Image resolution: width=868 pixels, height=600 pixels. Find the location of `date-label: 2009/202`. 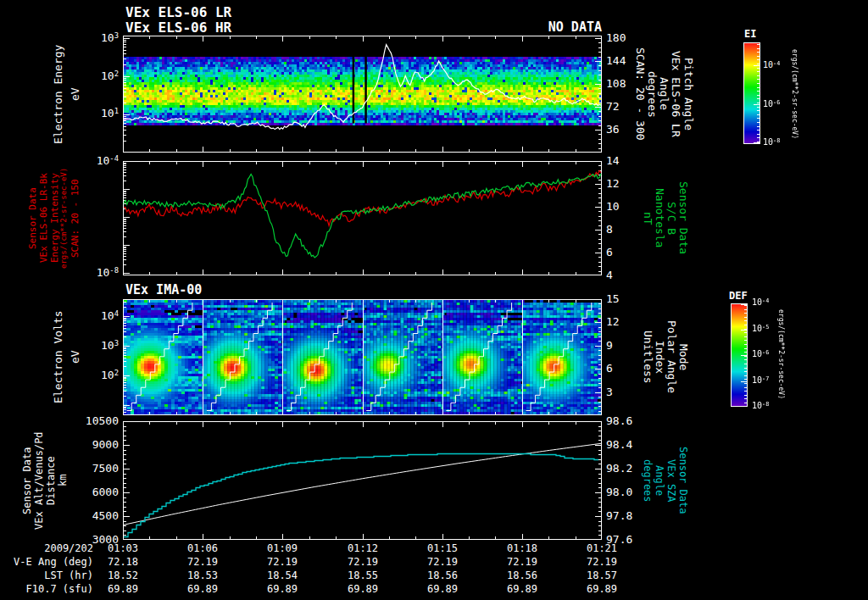

date-label: 2009/202 is located at coordinates (53, 548).